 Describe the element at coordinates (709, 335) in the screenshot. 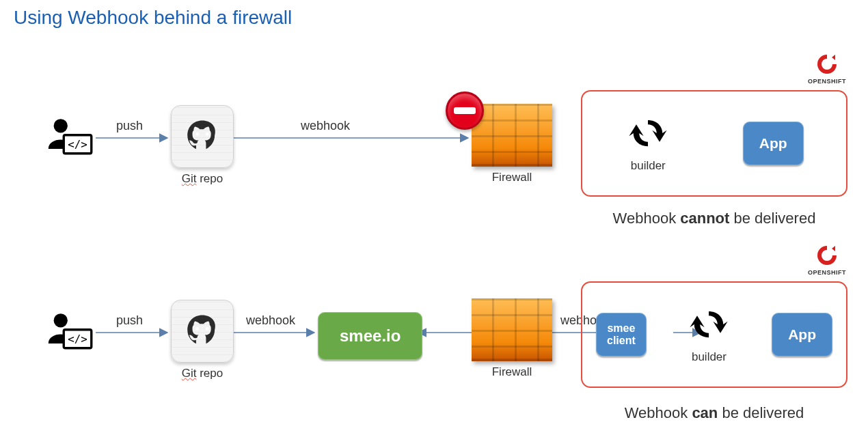

I see `builder-node-bottom: builder` at that location.